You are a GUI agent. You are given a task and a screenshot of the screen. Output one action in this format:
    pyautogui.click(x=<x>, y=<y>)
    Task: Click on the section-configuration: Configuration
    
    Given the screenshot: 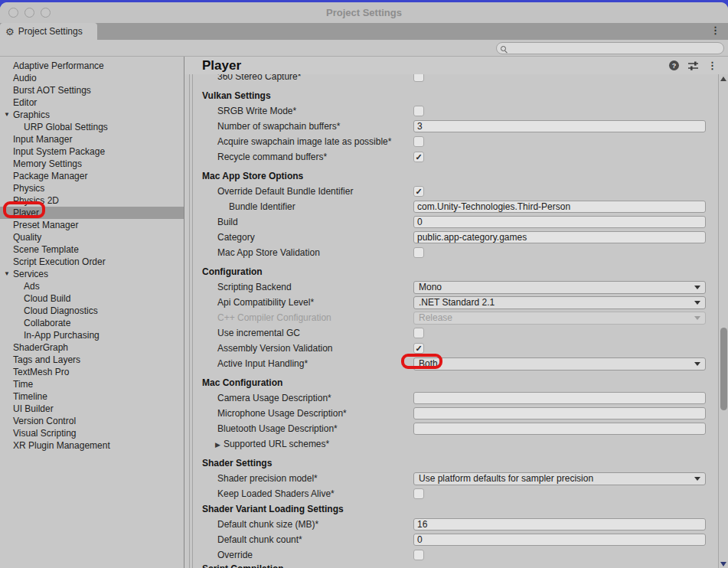 What is the action you would take?
    pyautogui.click(x=452, y=272)
    